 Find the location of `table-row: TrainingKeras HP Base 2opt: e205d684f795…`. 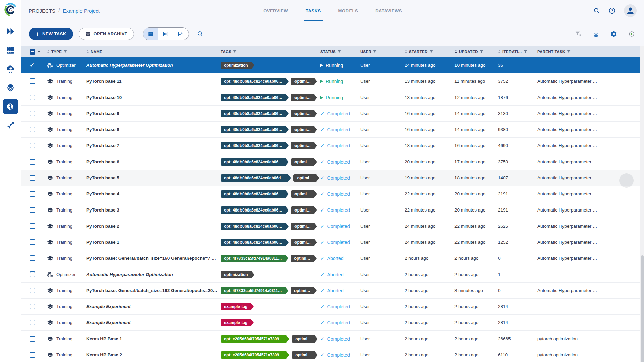

table-row: TrainingKeras HP Base 2opt: e205d684f795… is located at coordinates (333, 355).